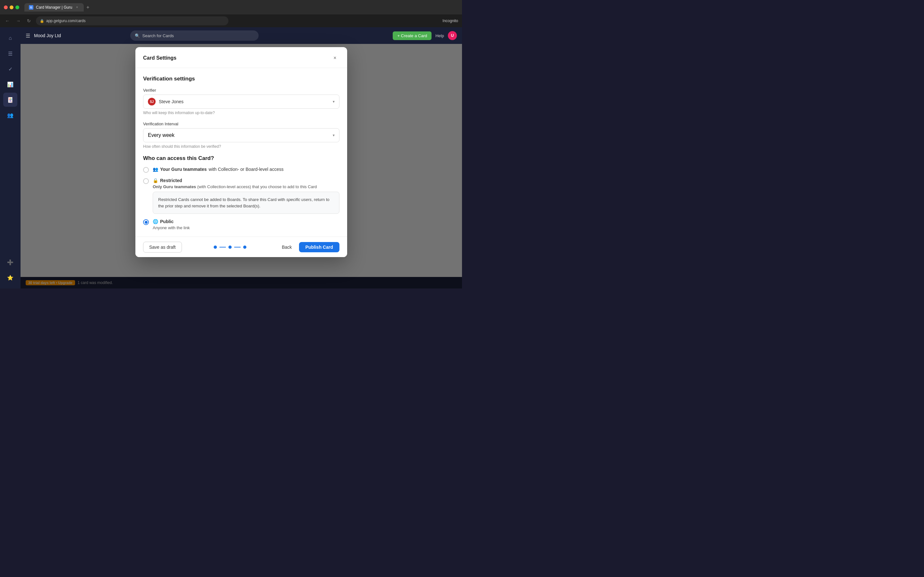  Describe the element at coordinates (163, 247) in the screenshot. I see `save-draft-button: Save as draft` at that location.